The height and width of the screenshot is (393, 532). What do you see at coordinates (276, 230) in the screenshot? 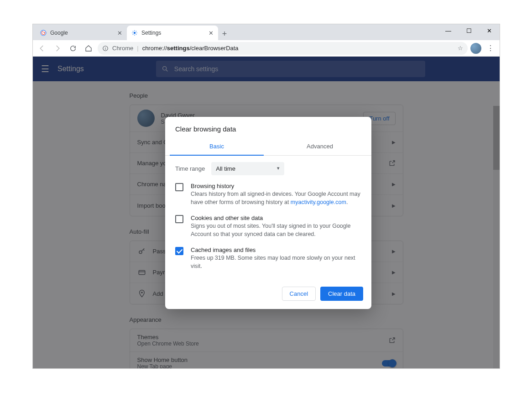
I see `option-description: Signs you out of most sites. You'll stay…` at bounding box center [276, 230].